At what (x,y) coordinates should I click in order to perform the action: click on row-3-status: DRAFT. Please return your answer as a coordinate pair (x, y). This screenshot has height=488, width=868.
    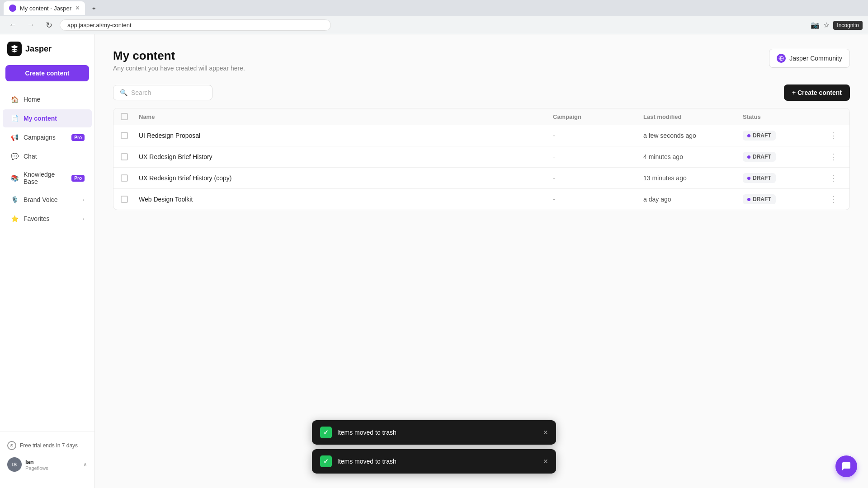
    Looking at the image, I should click on (783, 178).